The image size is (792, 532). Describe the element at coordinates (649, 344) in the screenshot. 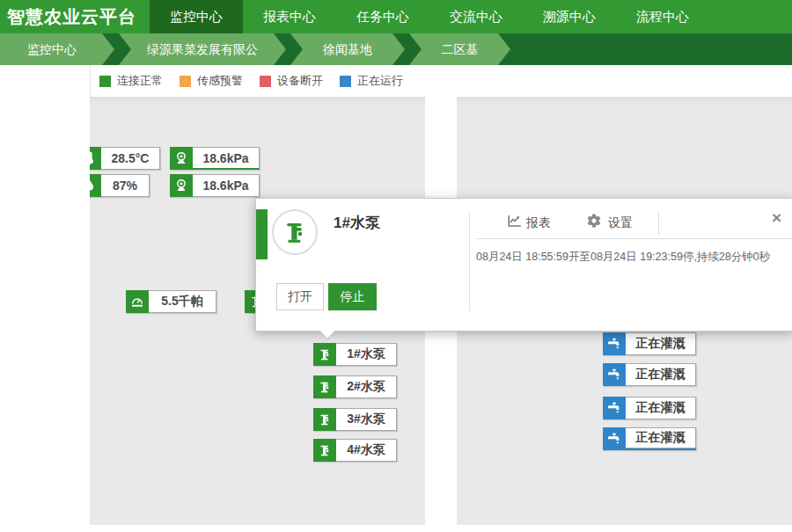

I see `irrigation-tag-1: 正在灌溉` at that location.